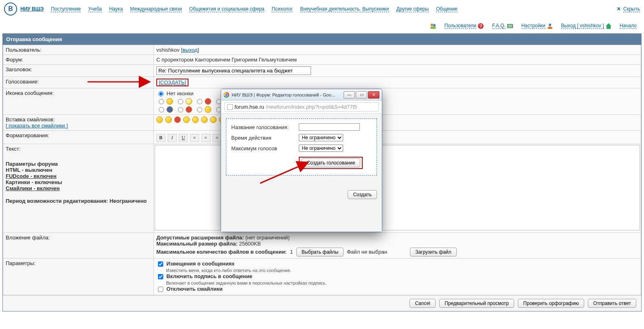  I want to click on preview-button: Предварительный просмотр, so click(477, 303).